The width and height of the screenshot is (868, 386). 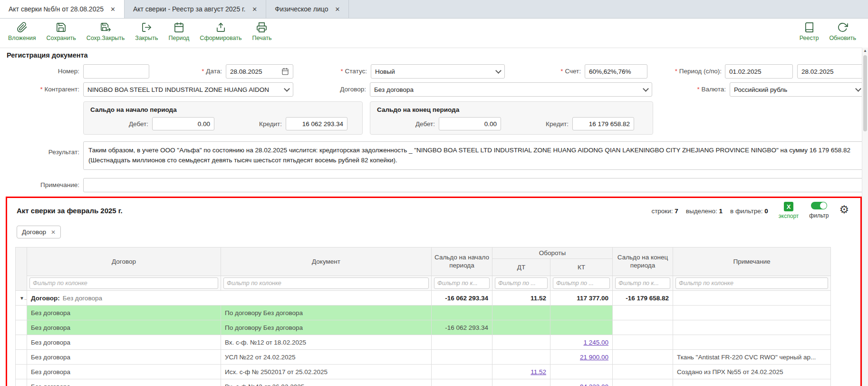 I want to click on export-button: X экспорт, so click(x=789, y=210).